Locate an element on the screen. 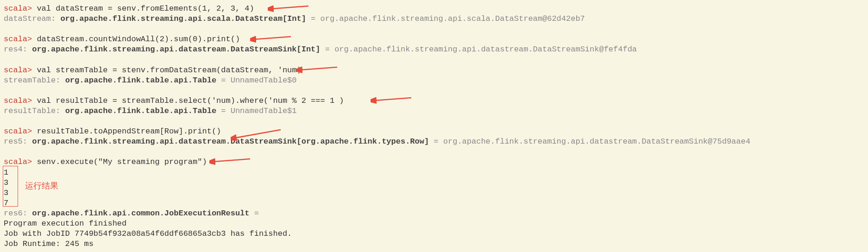 The height and width of the screenshot is (252, 868). type-text: org.apache.flink.api.common.JobExecution… is located at coordinates (141, 213).